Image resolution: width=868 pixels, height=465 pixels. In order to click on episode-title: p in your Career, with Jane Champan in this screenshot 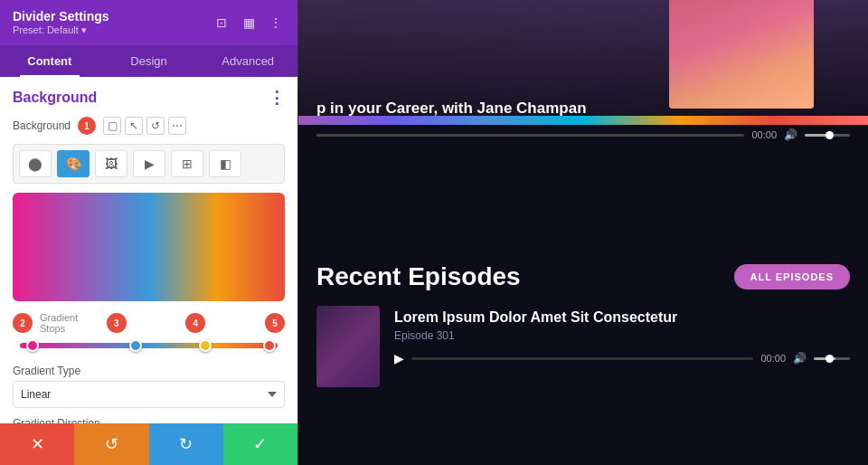, I will do `click(583, 109)`.